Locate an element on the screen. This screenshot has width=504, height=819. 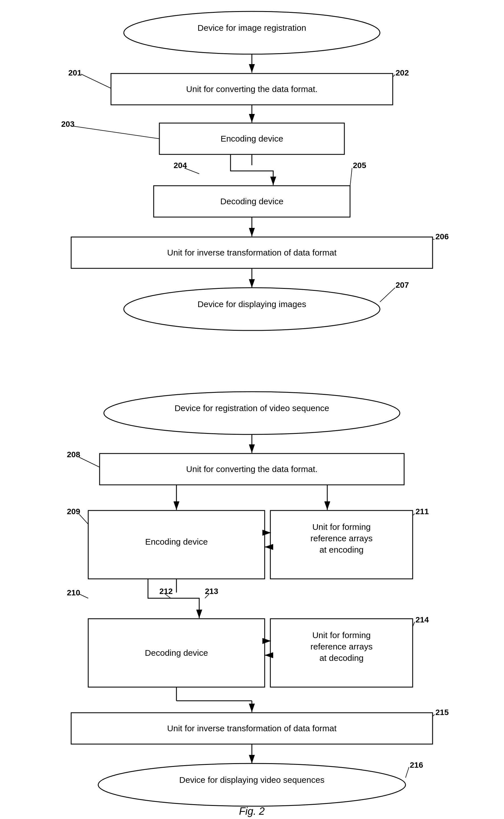
svg-text: 211 is located at coordinates (422, 511).